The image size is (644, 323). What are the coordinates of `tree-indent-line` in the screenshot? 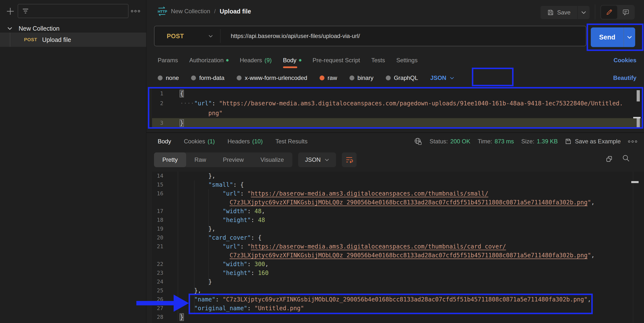 It's located at (10, 39).